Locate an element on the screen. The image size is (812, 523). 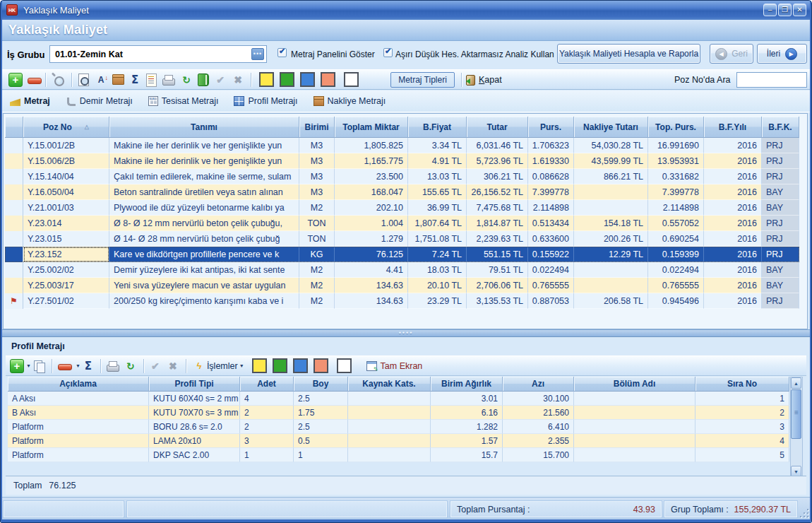
cell: Y.23.014 is located at coordinates (66, 223).